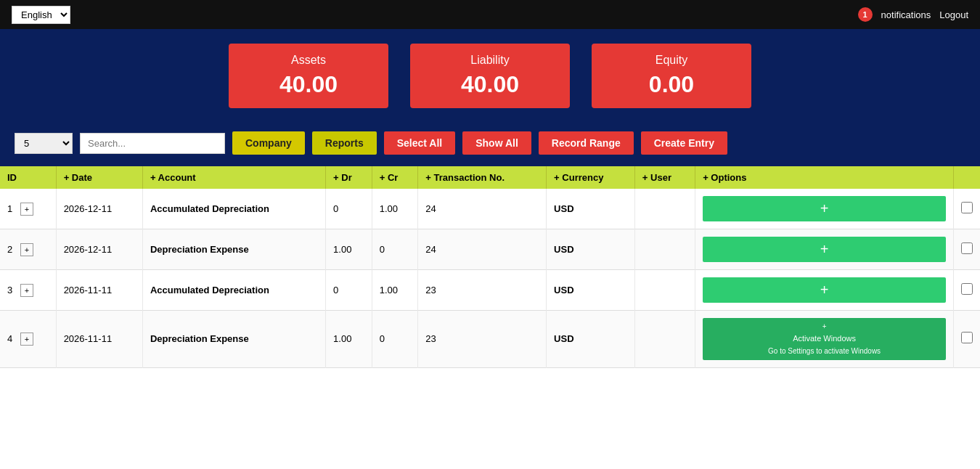 This screenshot has width=980, height=469. I want to click on col-dr: + Dr, so click(349, 177).